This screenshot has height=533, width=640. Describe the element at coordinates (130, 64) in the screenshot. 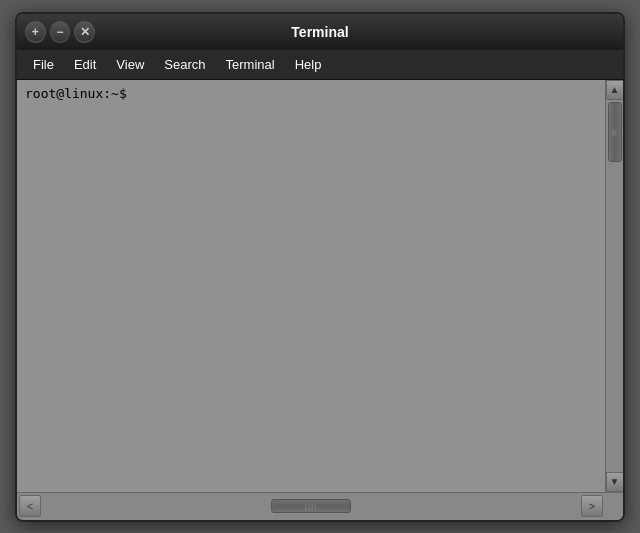

I see `menu-view: View` at that location.